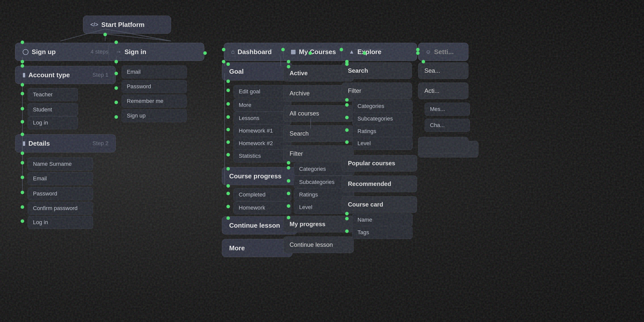  Describe the element at coordinates (262, 131) in the screenshot. I see `hw1-node: Homework #1` at that location.